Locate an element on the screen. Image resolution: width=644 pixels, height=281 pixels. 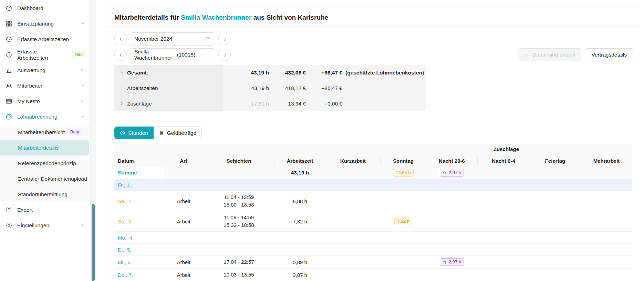
date-label: Mi., 6. is located at coordinates (125, 262).